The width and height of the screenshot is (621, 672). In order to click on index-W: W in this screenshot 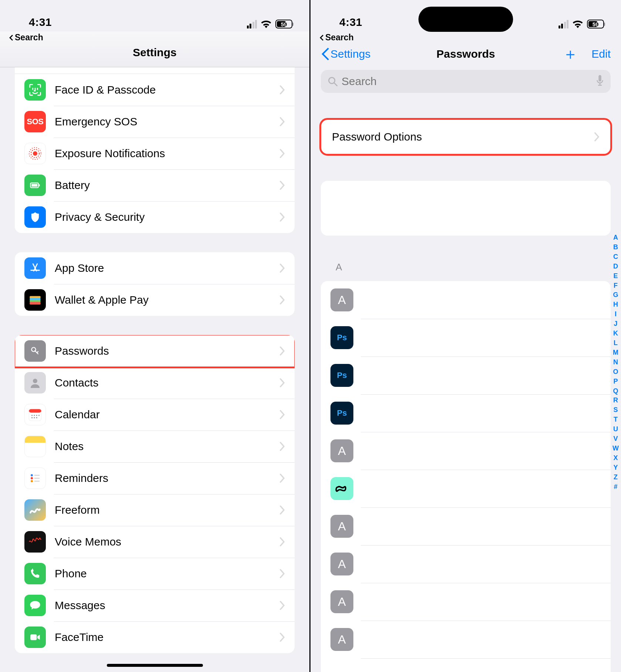, I will do `click(616, 449)`.